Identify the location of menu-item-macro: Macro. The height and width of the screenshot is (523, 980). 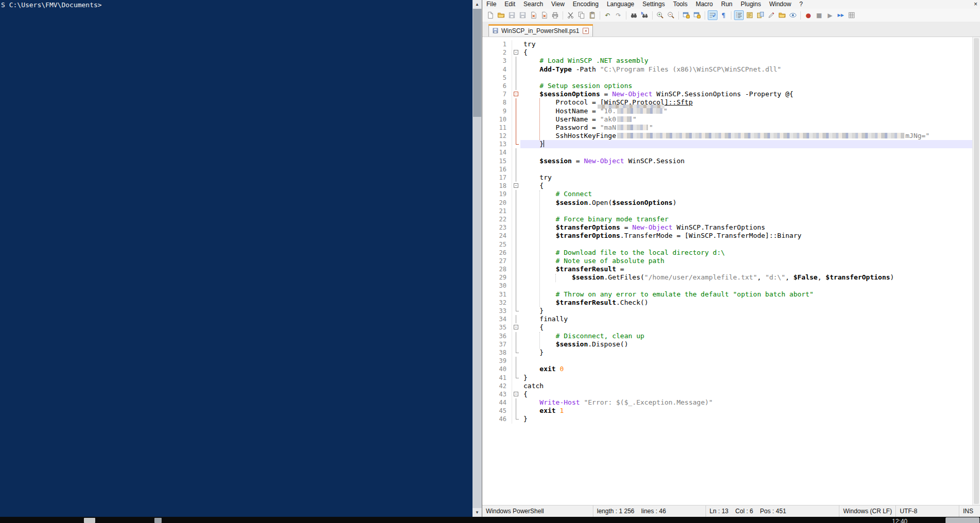
(704, 4).